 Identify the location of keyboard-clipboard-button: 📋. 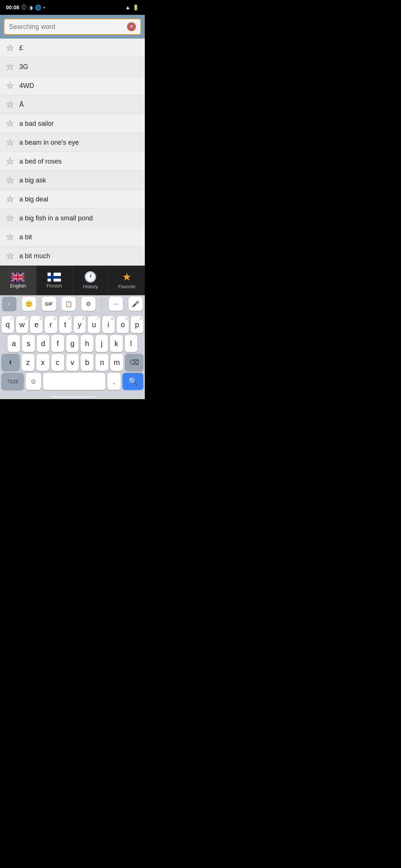
(69, 304).